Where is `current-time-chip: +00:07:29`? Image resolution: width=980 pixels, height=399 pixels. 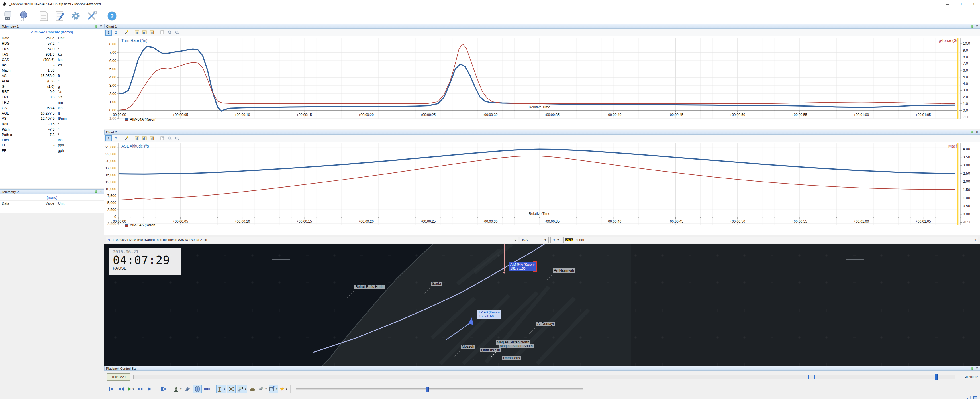 current-time-chip: +00:07:29 is located at coordinates (119, 377).